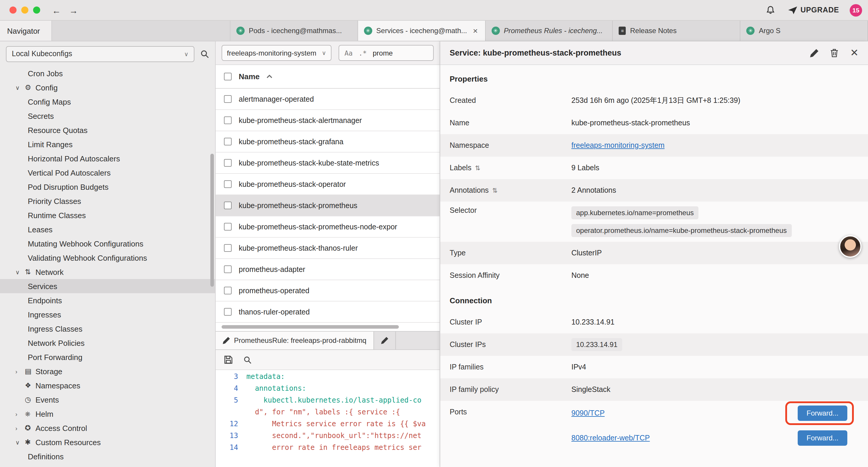 The height and width of the screenshot is (467, 868). What do you see at coordinates (618, 146) in the screenshot?
I see `namespace-link: freeleaps-monitoring-system` at bounding box center [618, 146].